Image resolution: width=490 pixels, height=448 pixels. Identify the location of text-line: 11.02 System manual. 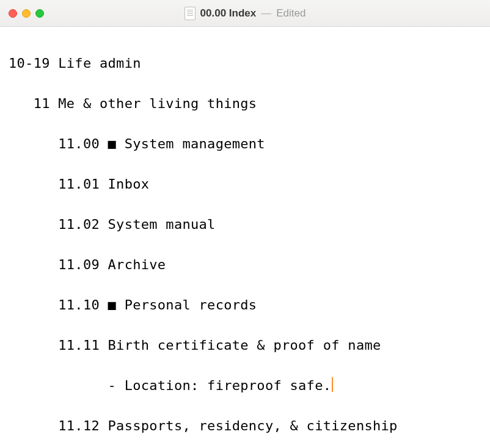
(245, 225).